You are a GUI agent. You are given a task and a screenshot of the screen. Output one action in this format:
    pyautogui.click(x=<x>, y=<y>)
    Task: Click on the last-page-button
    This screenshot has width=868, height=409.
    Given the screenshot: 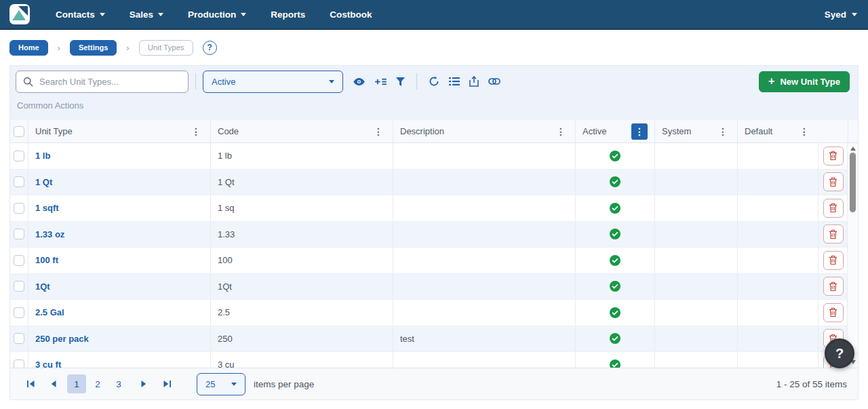 What is the action you would take?
    pyautogui.click(x=167, y=384)
    